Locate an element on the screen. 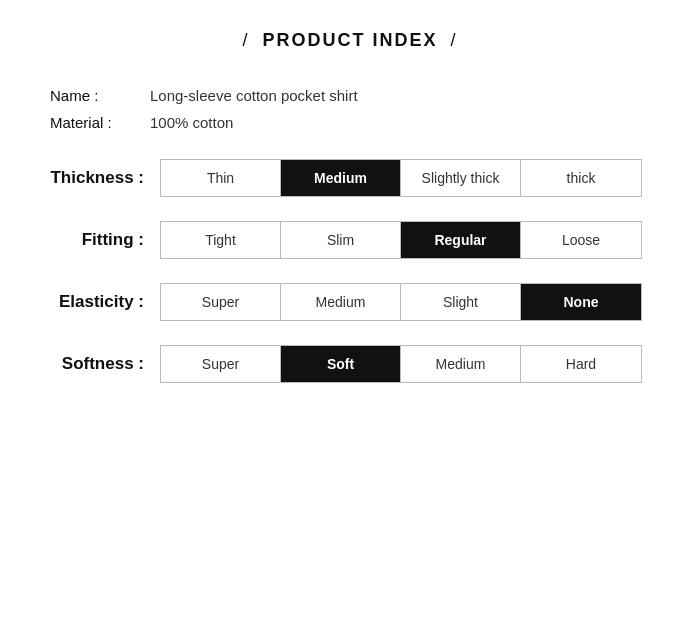 The image size is (700, 644). option-thickness-medium: Medium is located at coordinates (341, 178).